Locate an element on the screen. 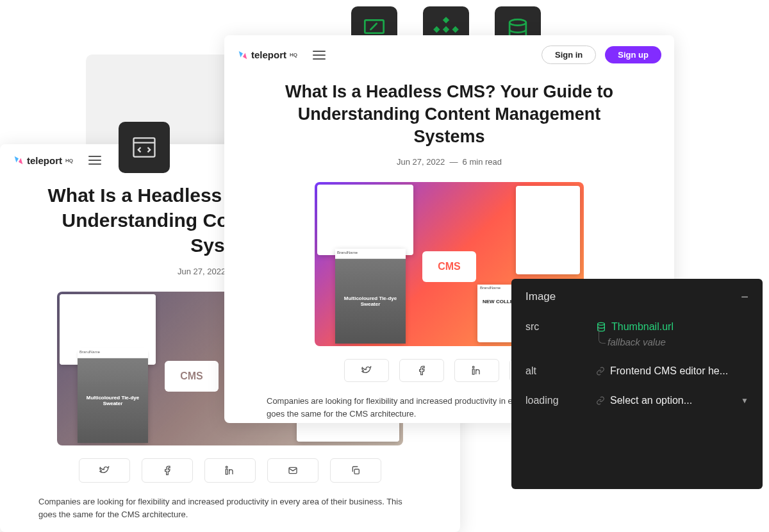  signup-button: Sign up is located at coordinates (633, 55).